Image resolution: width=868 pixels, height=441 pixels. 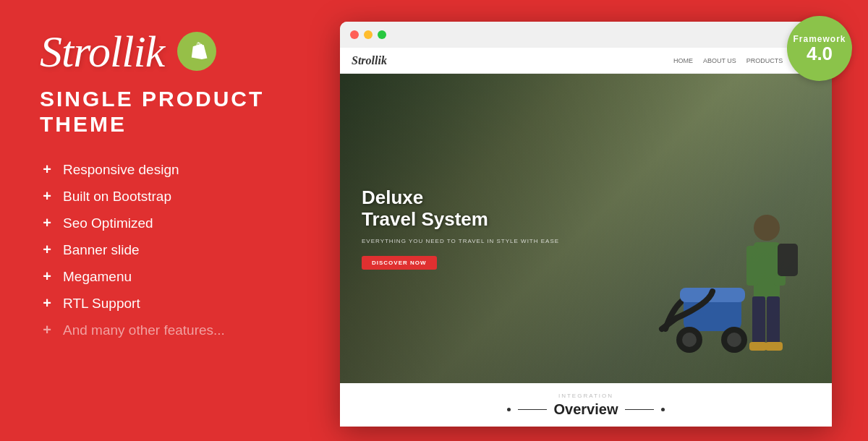 What do you see at coordinates (166, 250) in the screenshot?
I see `feature-item: +Banner slide` at bounding box center [166, 250].